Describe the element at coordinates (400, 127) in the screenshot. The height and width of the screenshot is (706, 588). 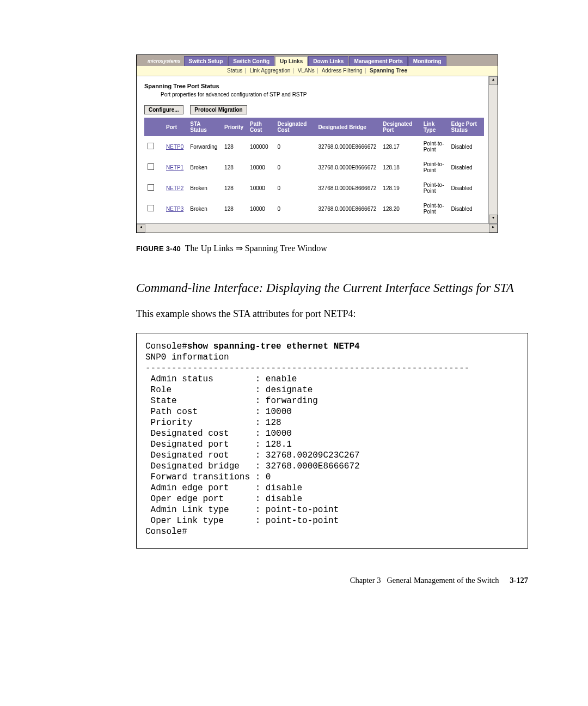
I see `col-designated-port: Designated Port` at that location.